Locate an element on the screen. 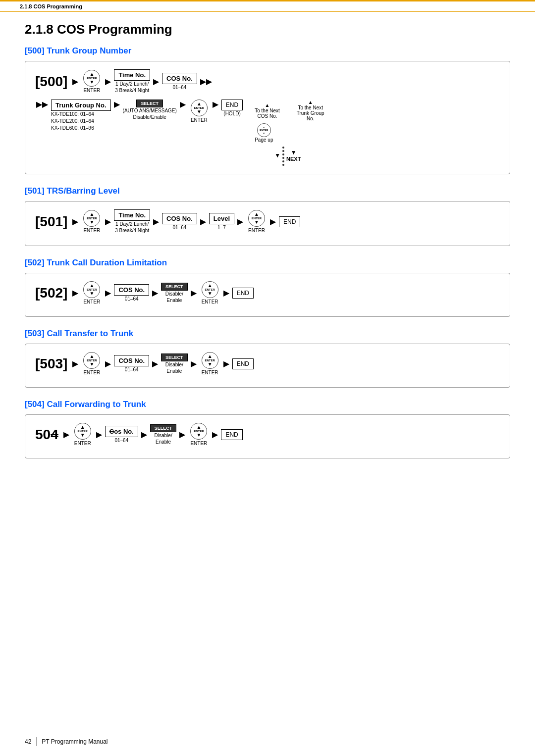 The height and width of the screenshot is (756, 535). enter-btn-500: ▲ ENTER ▼ is located at coordinates (92, 78).